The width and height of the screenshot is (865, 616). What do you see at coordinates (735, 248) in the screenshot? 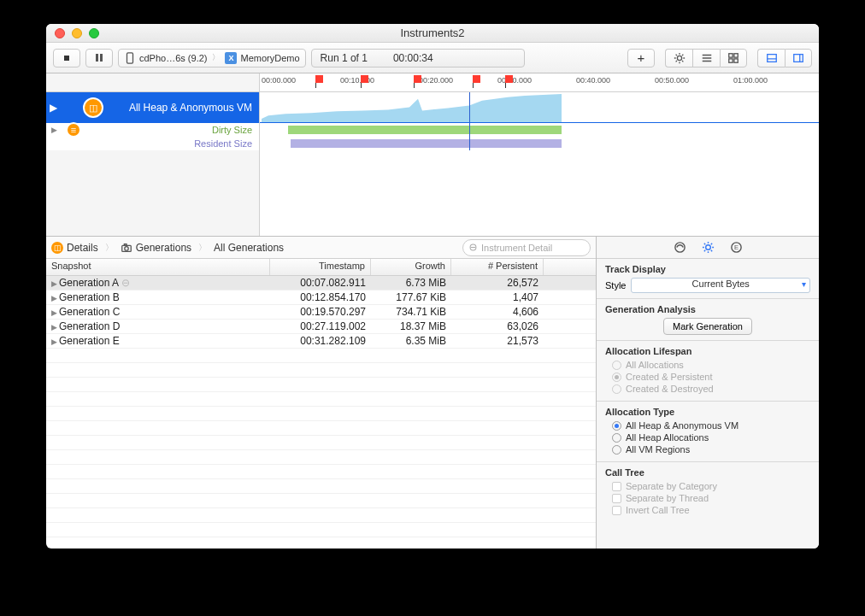
I see `svg-text: E` at bounding box center [735, 248].